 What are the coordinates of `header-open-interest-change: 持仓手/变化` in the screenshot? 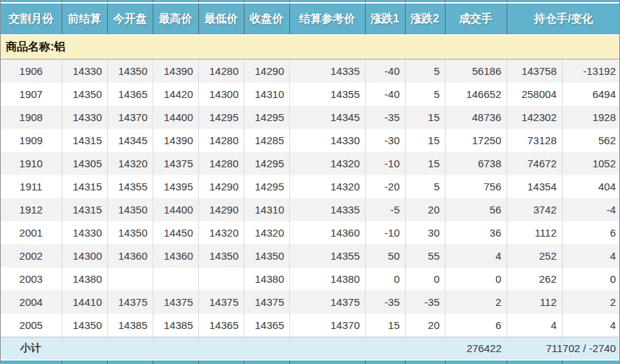 It's located at (563, 19).